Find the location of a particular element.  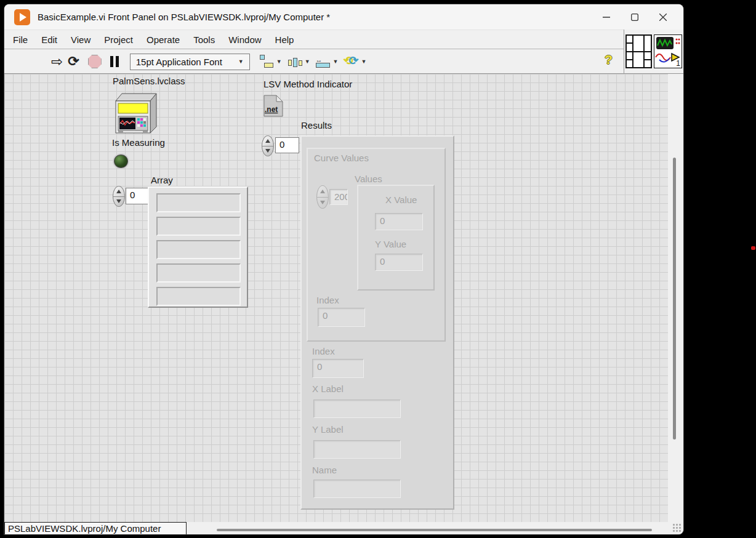

minimize-icon is located at coordinates (606, 17).